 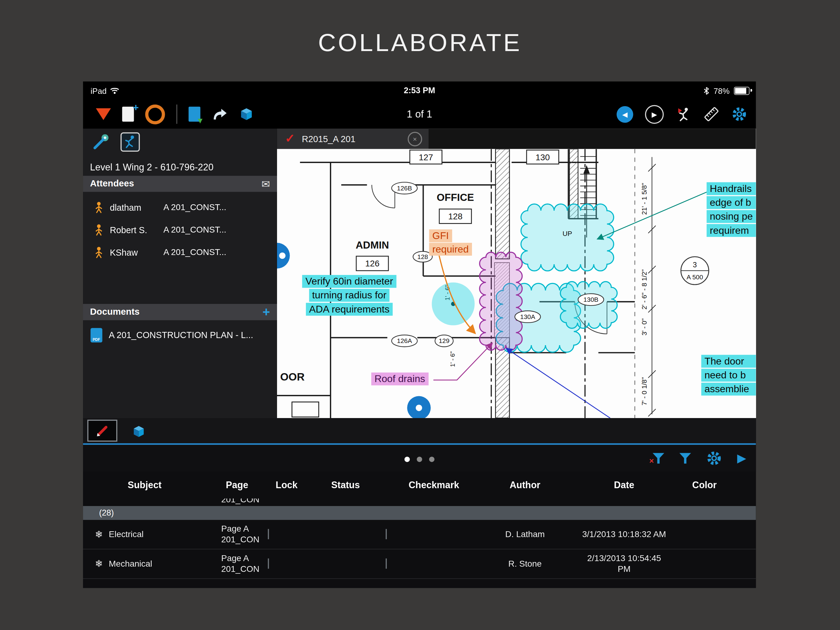 I want to click on document-tab: ✓ R2015_A 201 ×, so click(x=353, y=139).